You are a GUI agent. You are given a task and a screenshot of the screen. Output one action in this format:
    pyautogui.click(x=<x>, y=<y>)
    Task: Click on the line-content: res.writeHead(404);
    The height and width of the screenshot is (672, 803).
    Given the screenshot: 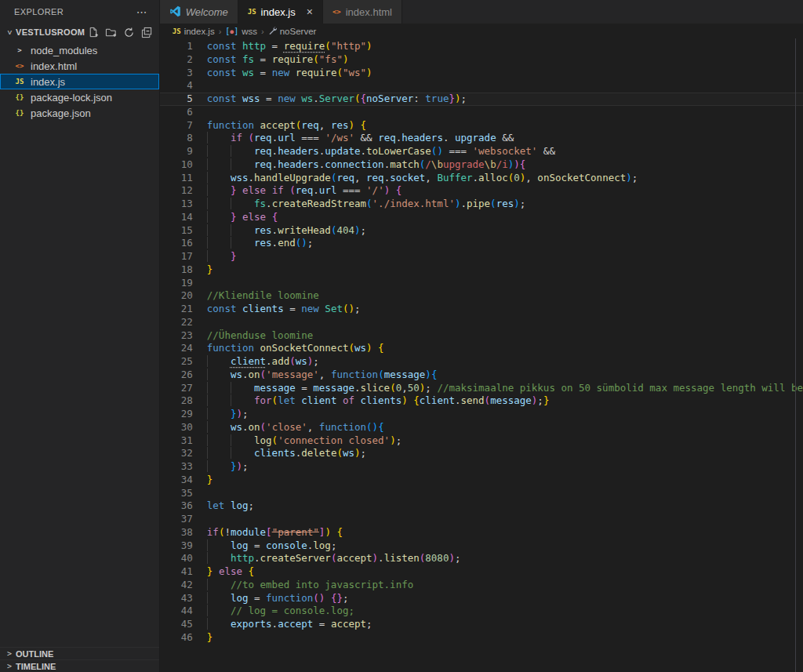 What is the action you would take?
    pyautogui.click(x=505, y=231)
    